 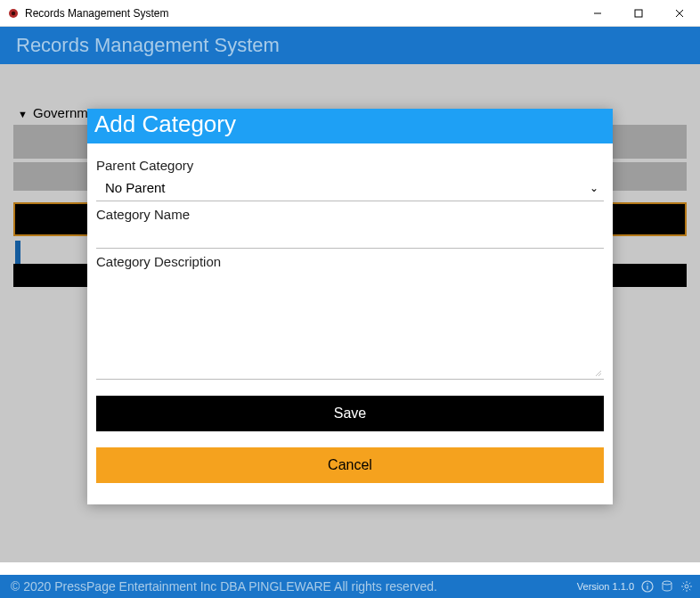 What do you see at coordinates (350, 45) in the screenshot?
I see `app-header: Records Management System` at bounding box center [350, 45].